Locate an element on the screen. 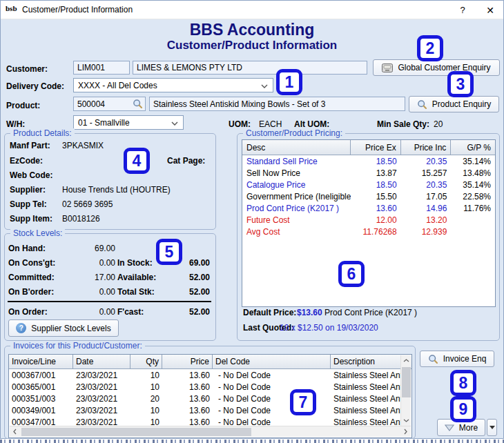 Image resolution: width=504 pixels, height=443 pixels. on-hand-value: 69.00 is located at coordinates (95, 248).